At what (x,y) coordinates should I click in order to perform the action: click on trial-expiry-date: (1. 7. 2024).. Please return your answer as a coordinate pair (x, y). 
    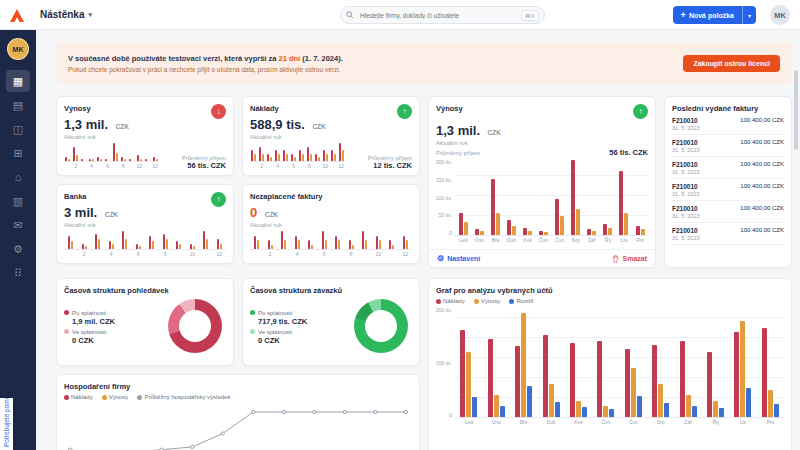
    Looking at the image, I should click on (322, 58).